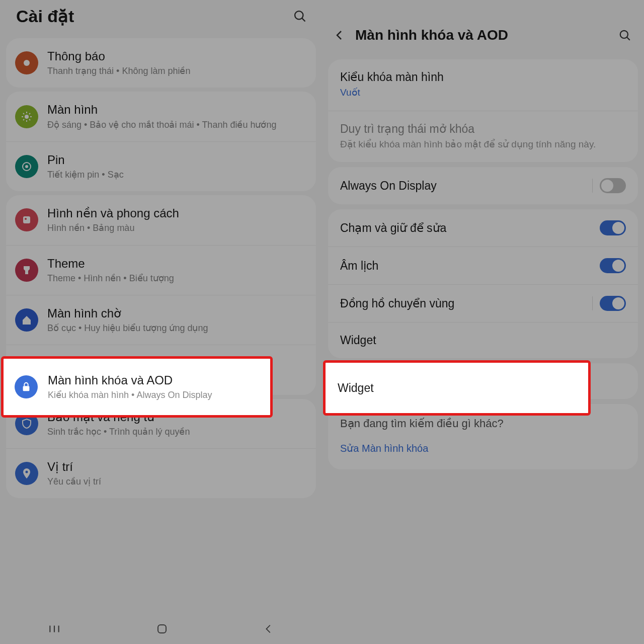  I want to click on aod-toggle, so click(613, 186).